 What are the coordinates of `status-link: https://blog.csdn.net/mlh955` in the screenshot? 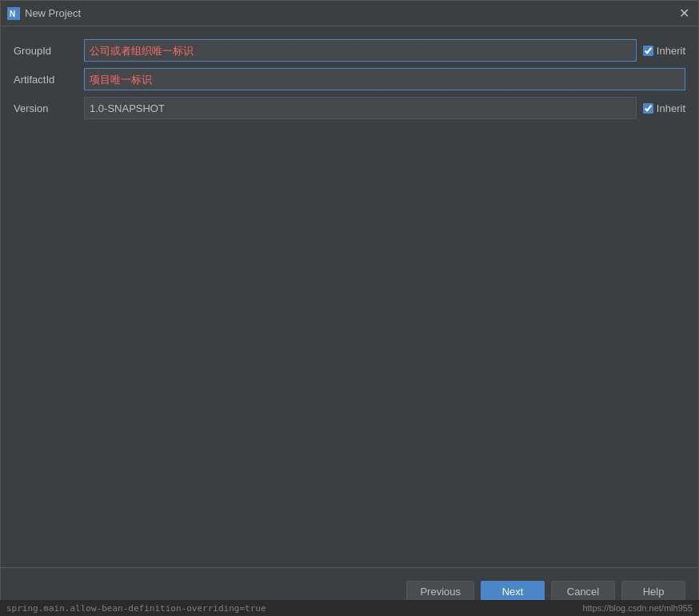 It's located at (637, 608).